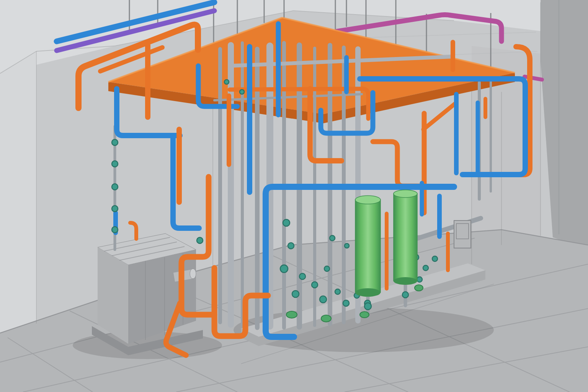  What do you see at coordinates (368, 246) in the screenshot?
I see `storage-tank-1-body` at bounding box center [368, 246].